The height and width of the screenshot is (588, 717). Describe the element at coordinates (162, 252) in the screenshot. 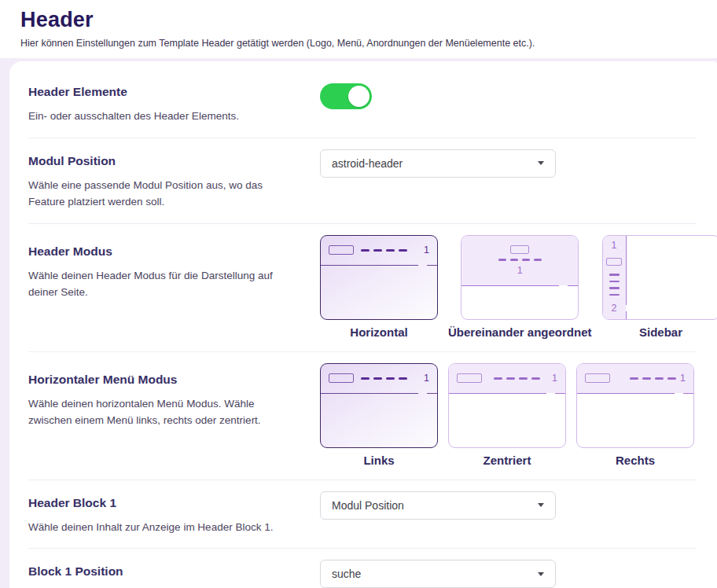

I see `field-label-header-modus: Header Modus` at that location.